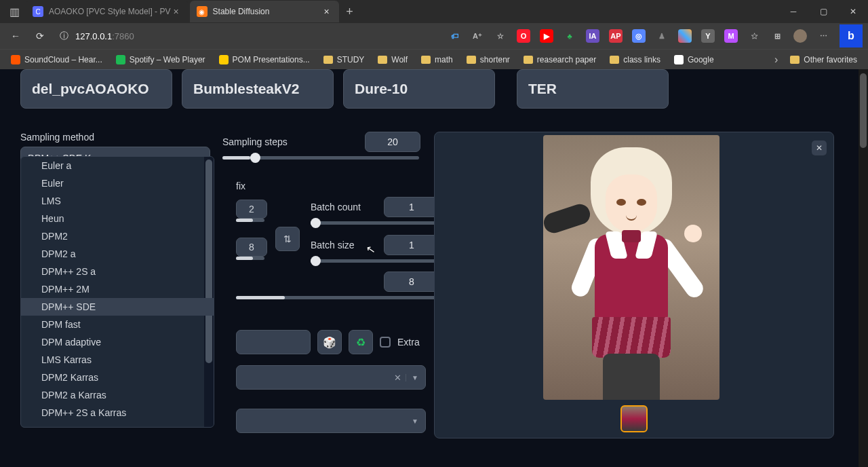 The height and width of the screenshot is (467, 868). I want to click on thumbnail-row, so click(634, 419).